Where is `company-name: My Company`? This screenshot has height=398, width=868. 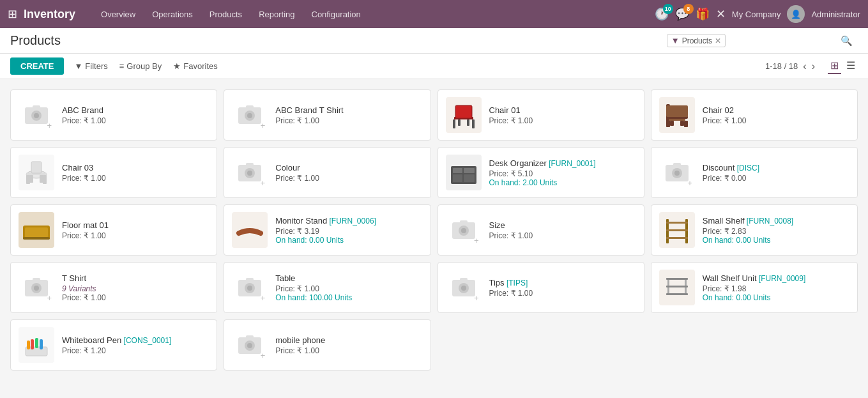 company-name: My Company is located at coordinates (756, 14).